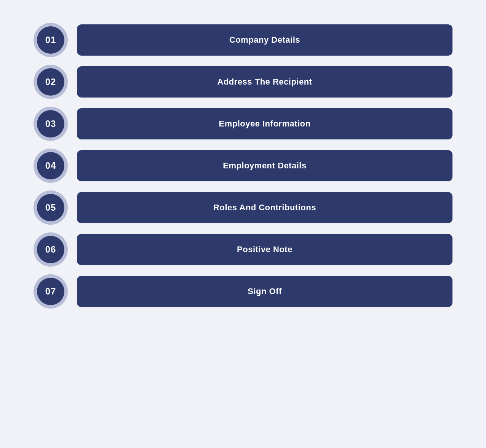  I want to click on step-button-6: Positive Note, so click(265, 250).